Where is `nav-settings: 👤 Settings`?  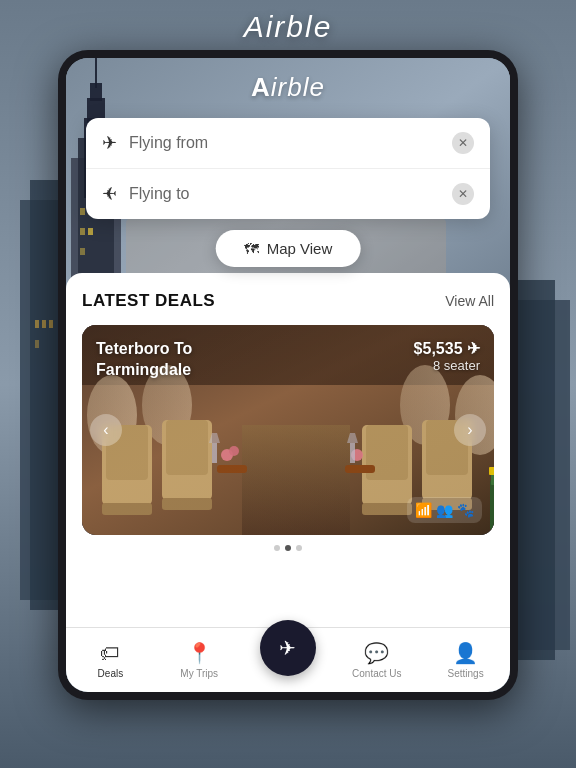
nav-settings: 👤 Settings is located at coordinates (466, 660).